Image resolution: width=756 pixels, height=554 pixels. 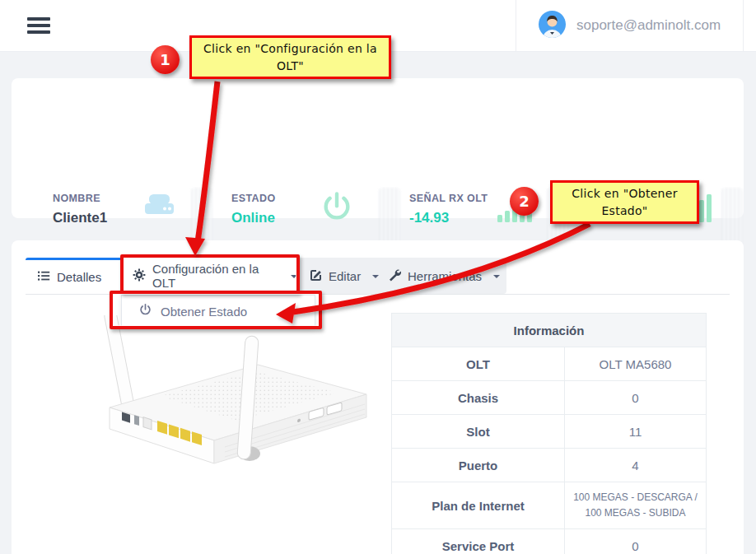 I want to click on row-serviceport-value: 0, so click(x=636, y=542).